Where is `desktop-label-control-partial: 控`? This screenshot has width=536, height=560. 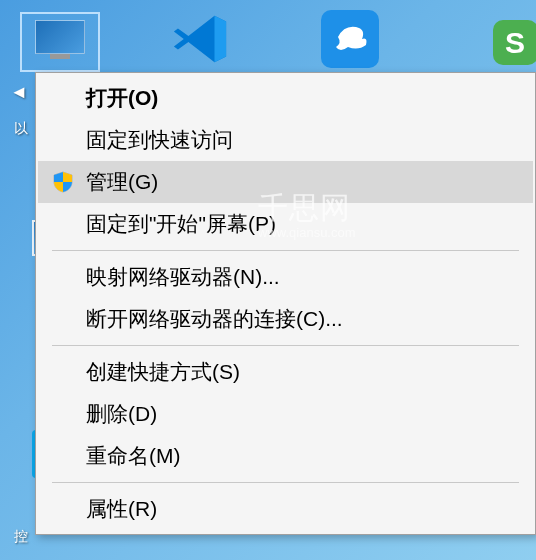 desktop-label-control-partial: 控 is located at coordinates (21, 537).